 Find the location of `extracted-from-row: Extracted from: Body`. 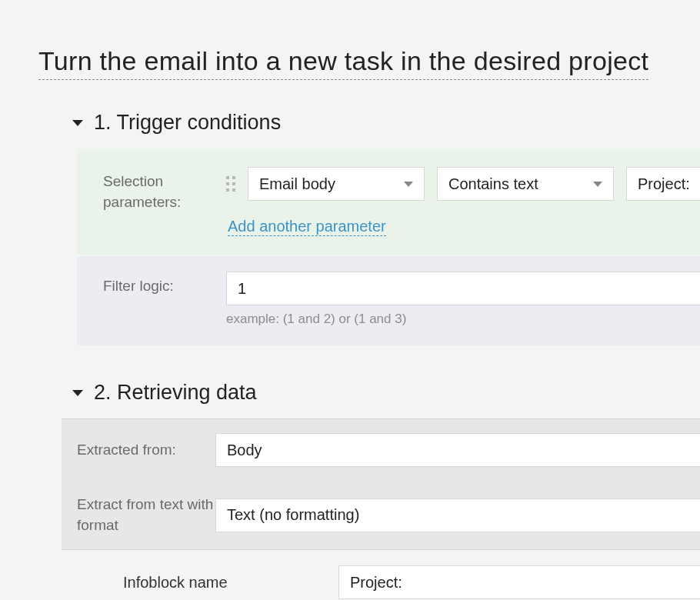

extracted-from-row: Extracted from: Body is located at coordinates (381, 450).